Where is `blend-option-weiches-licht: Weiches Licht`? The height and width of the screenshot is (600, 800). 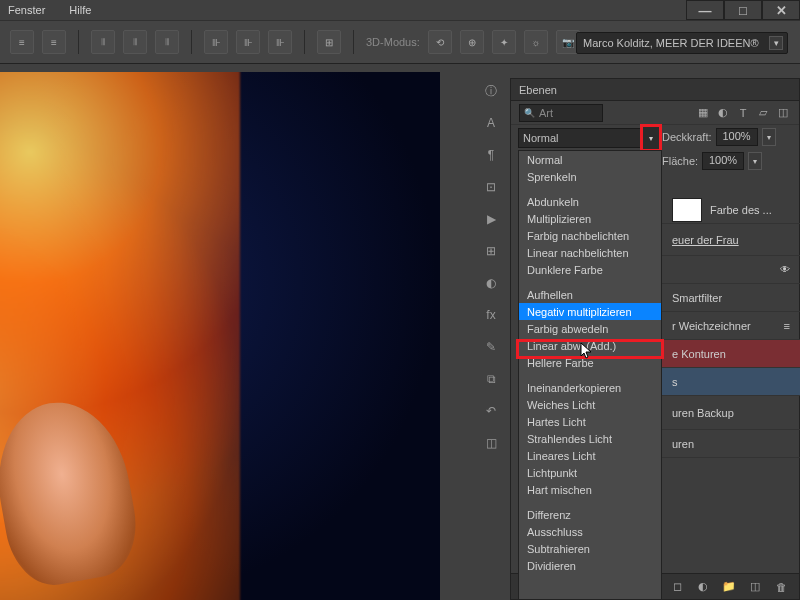
blend-option-weiches-licht: Weiches Licht is located at coordinates (590, 404).